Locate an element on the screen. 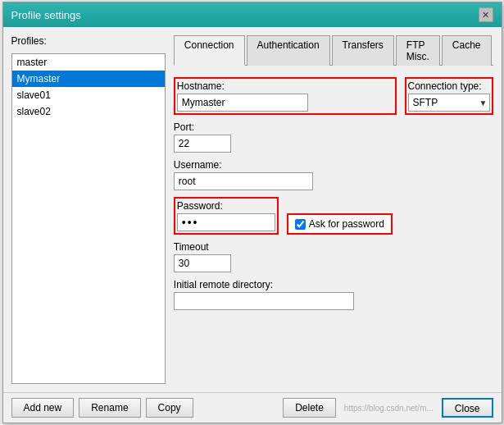  tabs: Connection Authentication Transfers FTP … is located at coordinates (334, 51).